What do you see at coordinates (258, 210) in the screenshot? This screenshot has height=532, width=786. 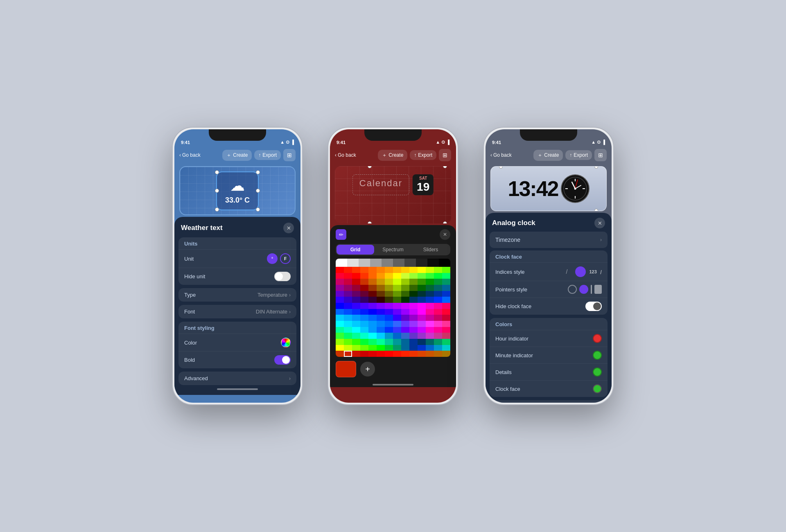 I see `resize-br` at bounding box center [258, 210].